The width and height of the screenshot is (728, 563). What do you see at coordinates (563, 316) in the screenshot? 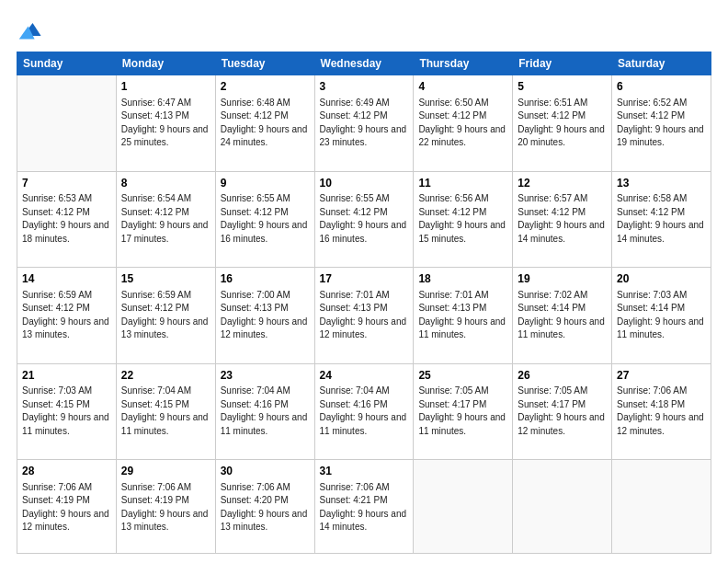
I see `day-info: Sunrise: 7:02 AMSunset: 4:14 PMDaylight:…` at bounding box center [563, 316].